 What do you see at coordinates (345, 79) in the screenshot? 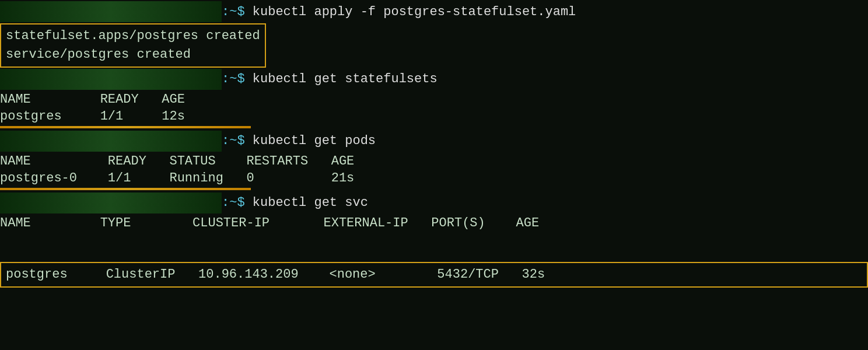
I see `command-2: kubectl get statefulsets` at bounding box center [345, 79].